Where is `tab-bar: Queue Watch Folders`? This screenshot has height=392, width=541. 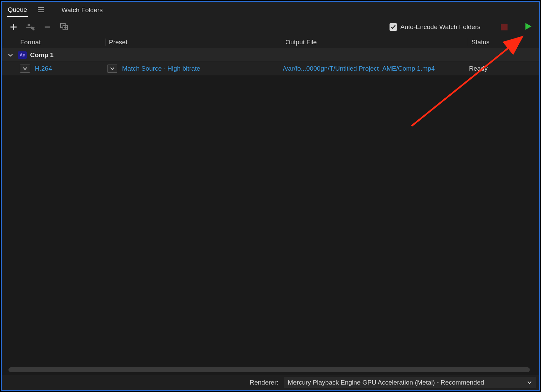
tab-bar: Queue Watch Folders is located at coordinates (270, 10).